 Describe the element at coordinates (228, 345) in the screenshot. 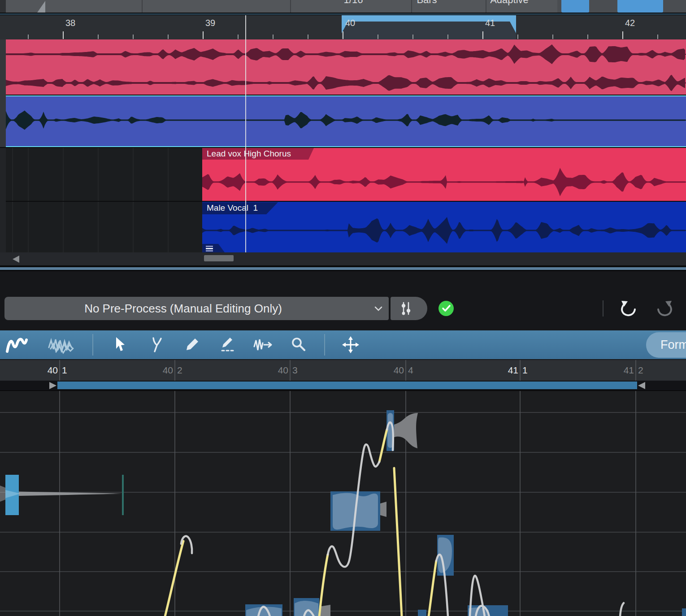

I see `pencil-dashed-icon` at that location.